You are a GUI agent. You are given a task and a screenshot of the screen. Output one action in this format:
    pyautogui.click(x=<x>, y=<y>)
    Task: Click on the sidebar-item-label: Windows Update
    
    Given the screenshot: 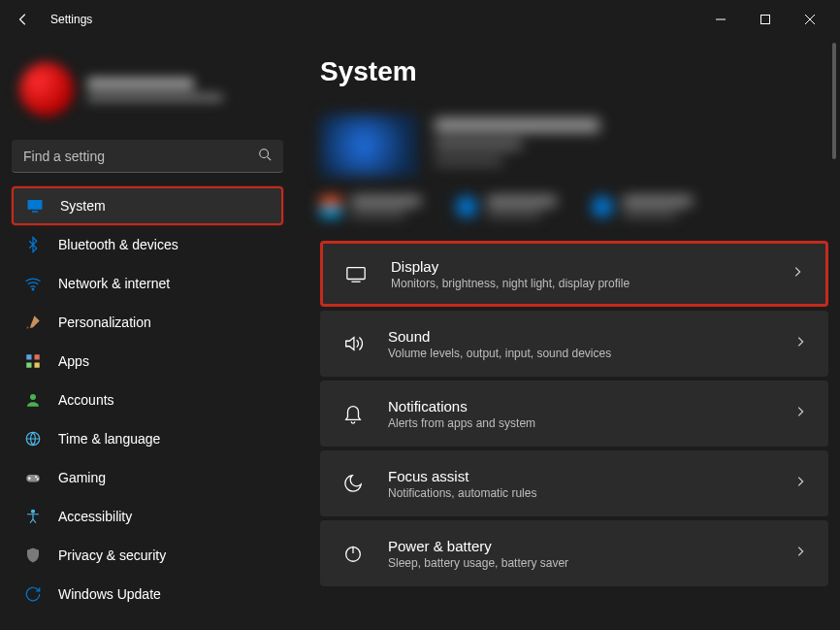 What is the action you would take?
    pyautogui.click(x=110, y=594)
    